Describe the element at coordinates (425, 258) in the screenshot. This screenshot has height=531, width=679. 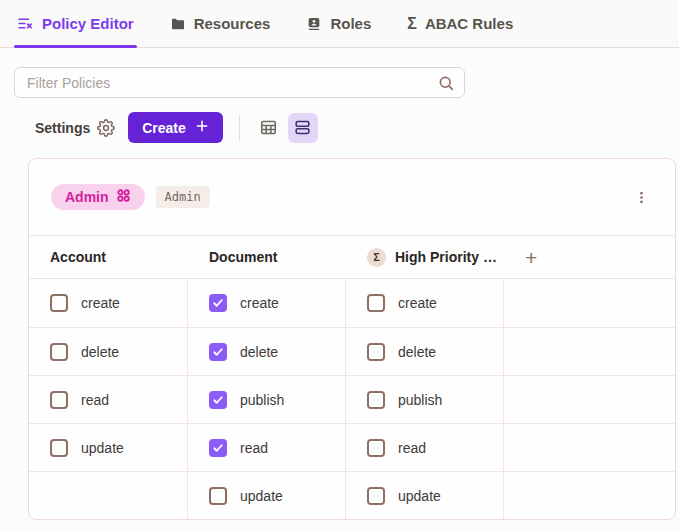
I see `column-header-high-priority: Σ High Priority …` at that location.